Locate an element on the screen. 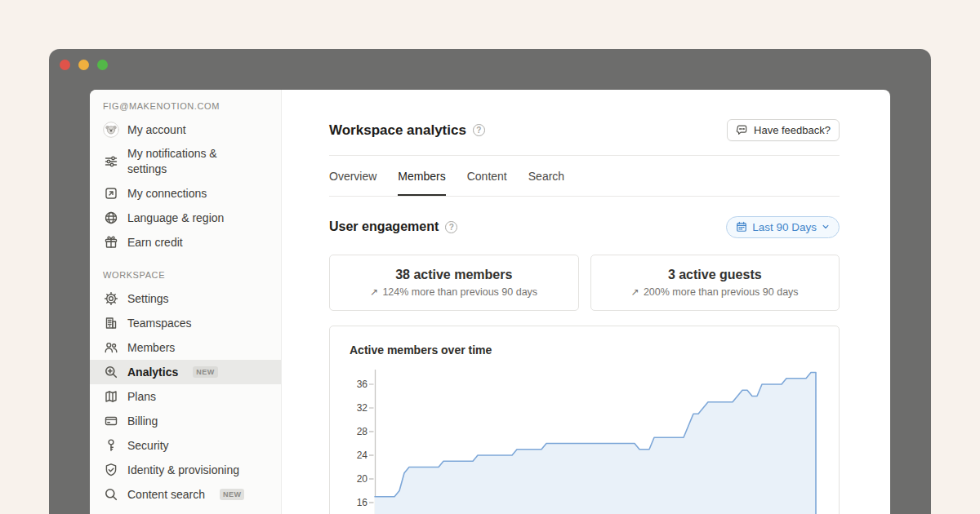 This screenshot has width=980, height=514. credit-card-icon is located at coordinates (111, 421).